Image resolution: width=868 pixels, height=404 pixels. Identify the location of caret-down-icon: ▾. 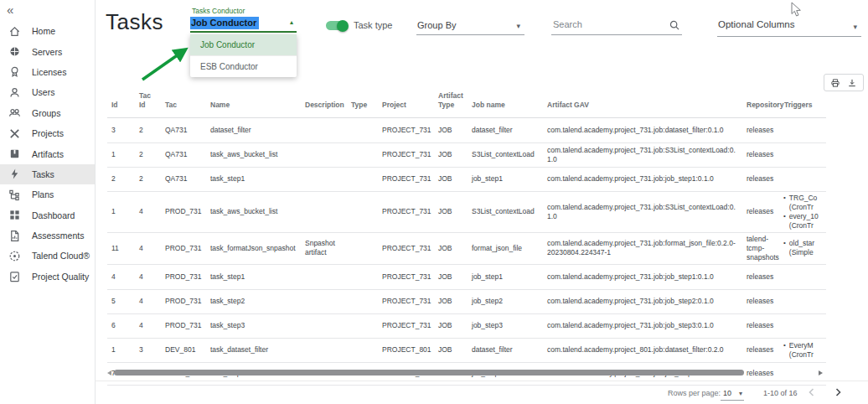
(855, 27).